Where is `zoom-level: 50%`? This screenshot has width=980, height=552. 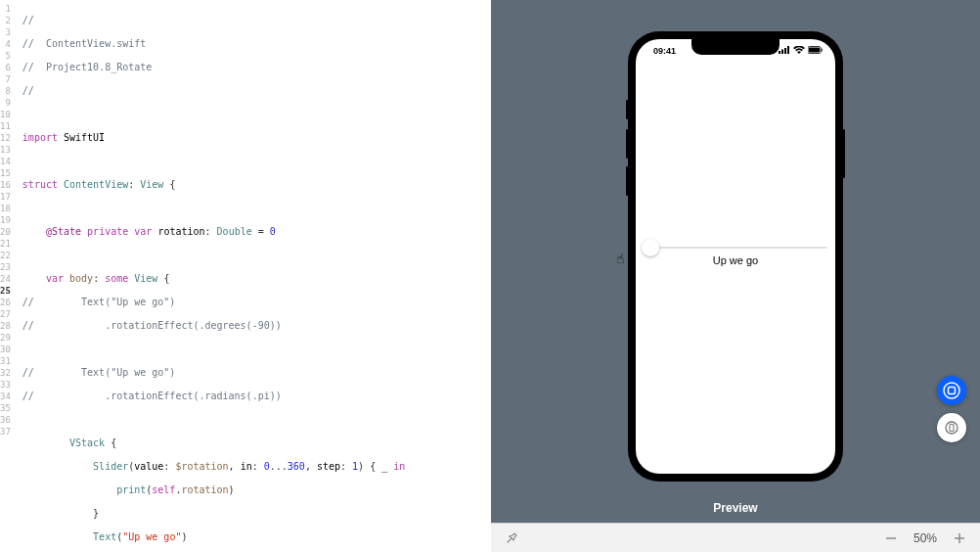 zoom-level: 50% is located at coordinates (925, 538).